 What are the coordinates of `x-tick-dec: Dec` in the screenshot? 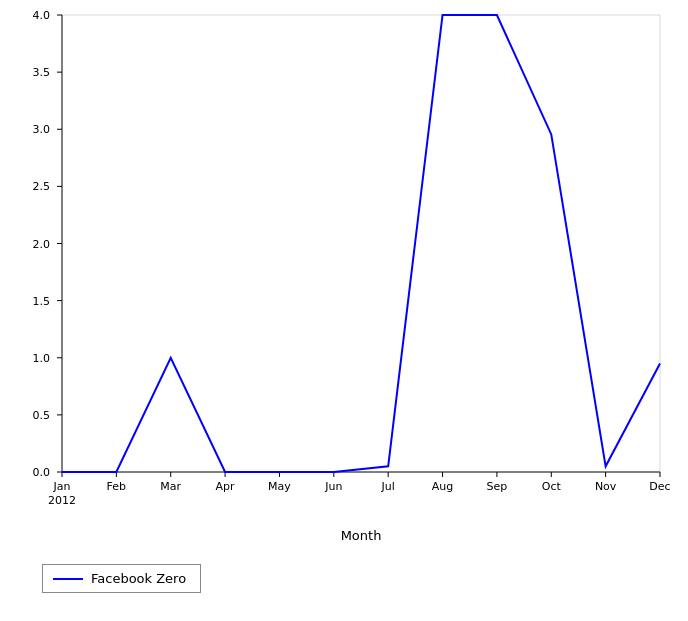 It's located at (660, 486).